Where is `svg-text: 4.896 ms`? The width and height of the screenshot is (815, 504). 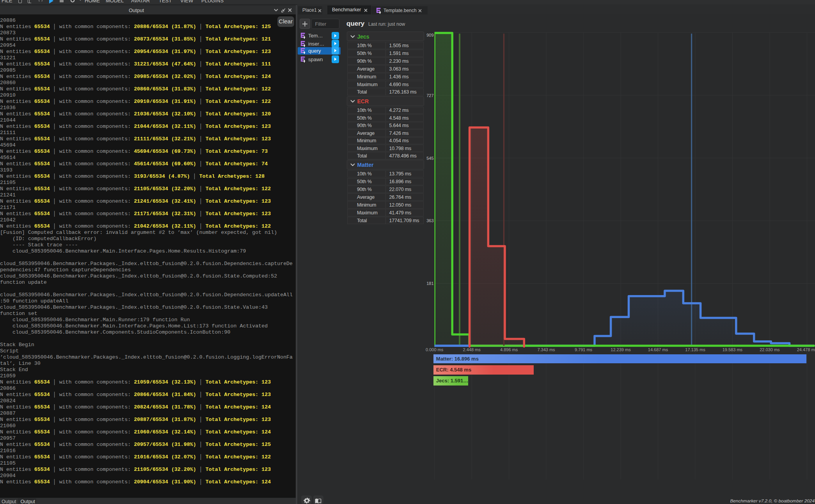 svg-text: 4.896 ms is located at coordinates (509, 350).